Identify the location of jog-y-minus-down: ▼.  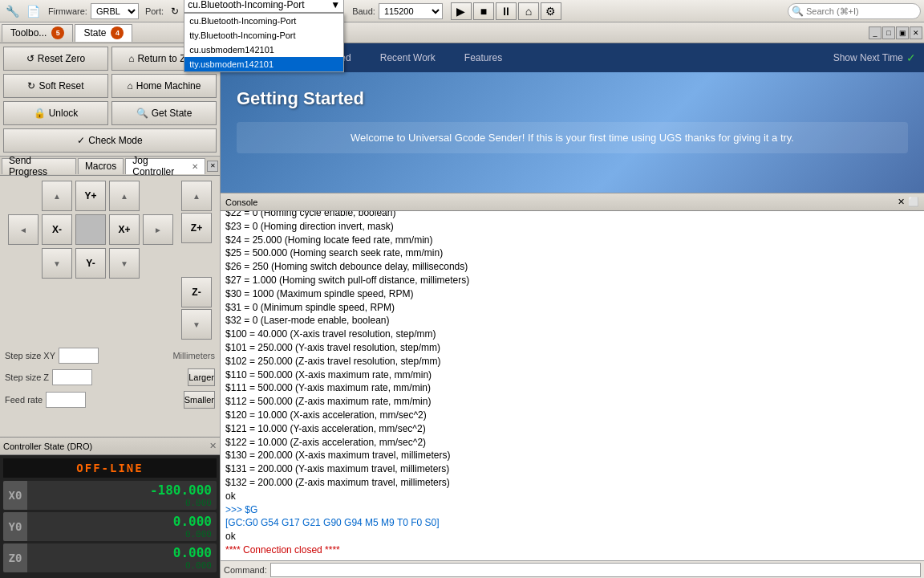
(57, 263).